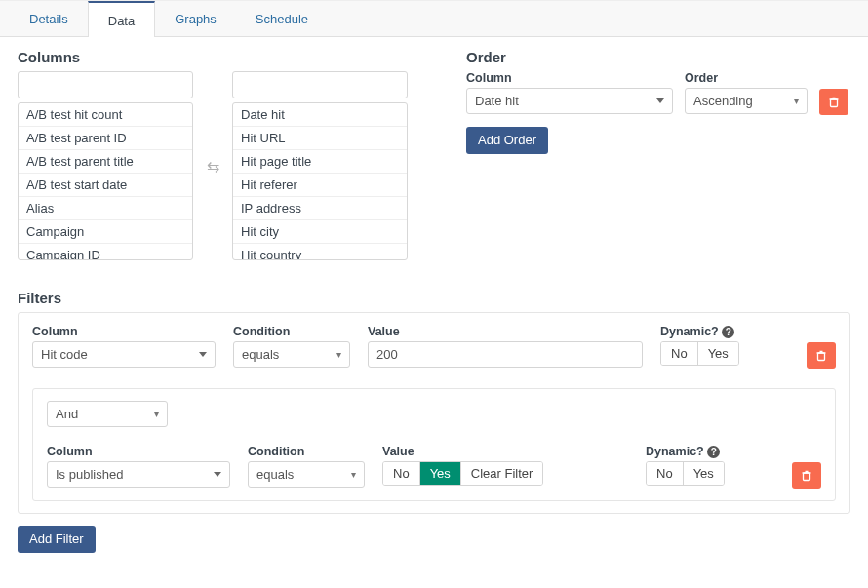  Describe the element at coordinates (66, 413) in the screenshot. I see `conjunction-value: And` at that location.